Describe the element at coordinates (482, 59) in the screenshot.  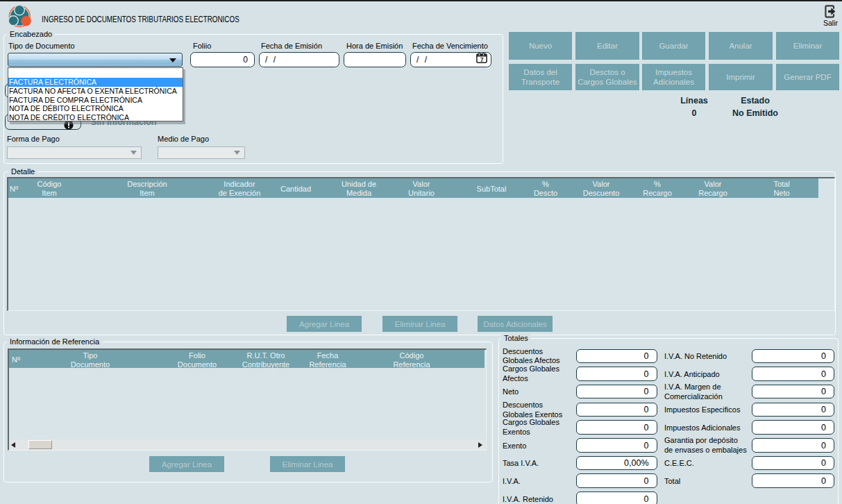
I see `svg-text: 7` at that location.